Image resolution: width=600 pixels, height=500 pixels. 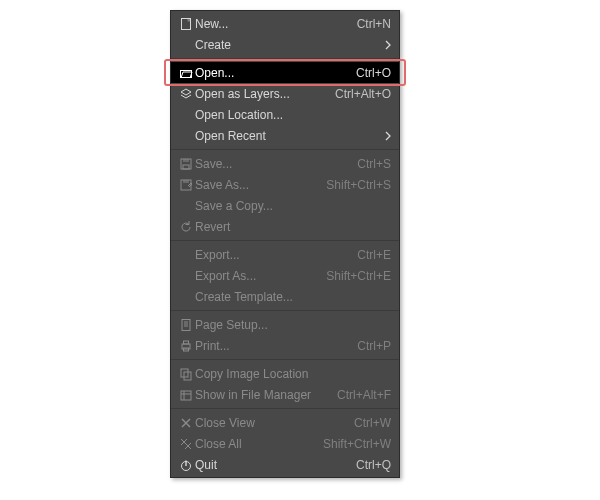 I want to click on file-manager-icon, so click(x=186, y=395).